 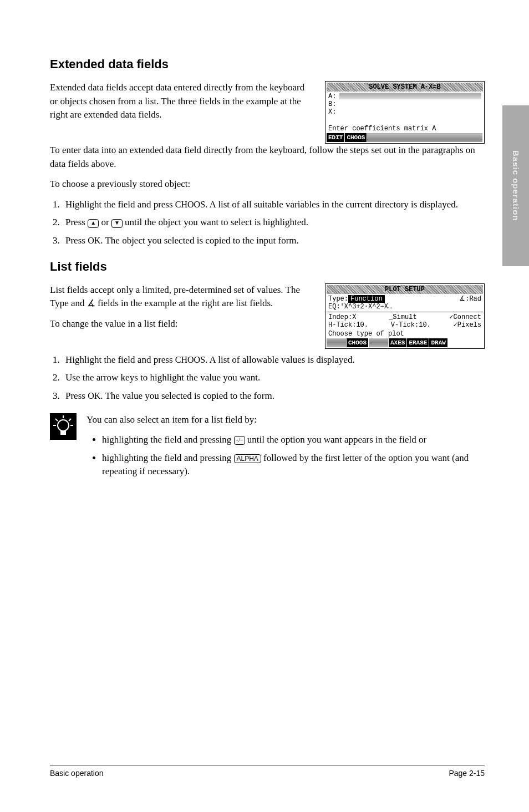 What do you see at coordinates (190, 204) in the screenshot?
I see `key-choos: CHOOS` at bounding box center [190, 204].